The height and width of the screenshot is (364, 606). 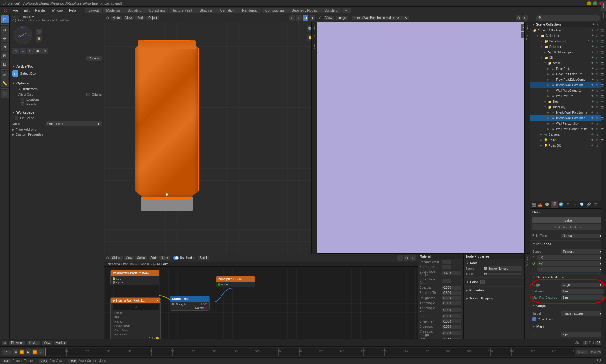 What do you see at coordinates (23, 99) in the screenshot?
I see `locations-checkbox` at bounding box center [23, 99].